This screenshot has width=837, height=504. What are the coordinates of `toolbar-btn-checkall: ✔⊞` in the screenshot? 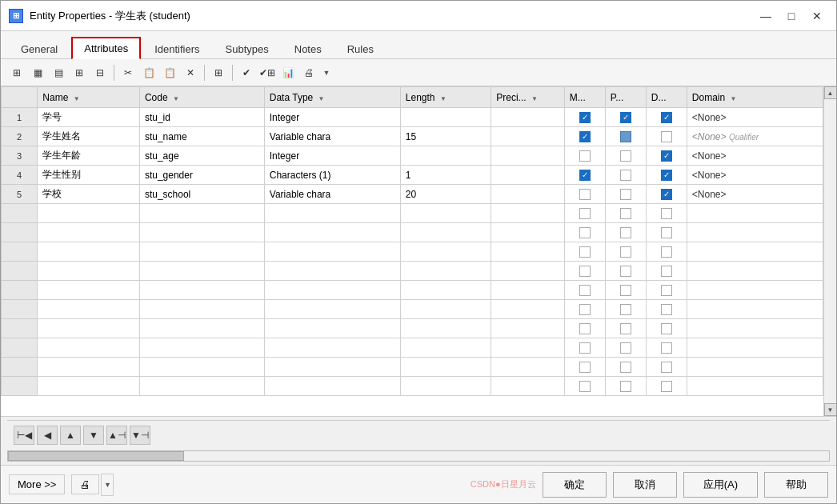 It's located at (267, 73).